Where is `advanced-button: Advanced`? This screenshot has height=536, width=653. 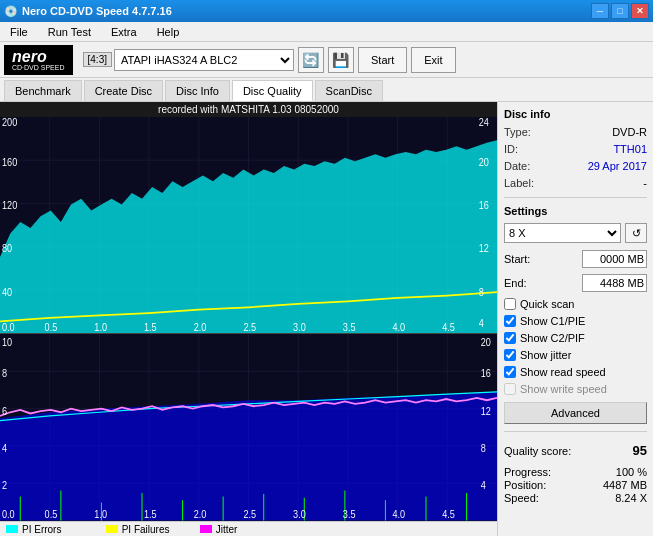 advanced-button: Advanced is located at coordinates (576, 413).